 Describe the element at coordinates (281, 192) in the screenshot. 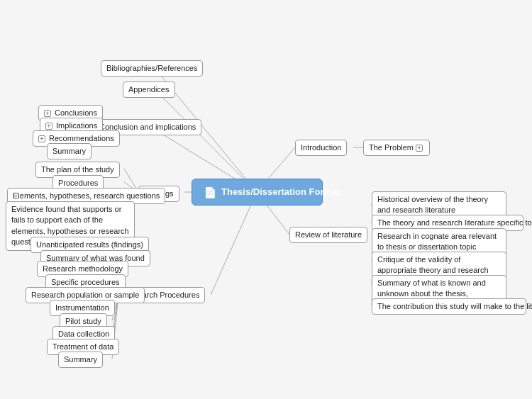

I see `center-label: Thesis/Dissertation Format` at that location.